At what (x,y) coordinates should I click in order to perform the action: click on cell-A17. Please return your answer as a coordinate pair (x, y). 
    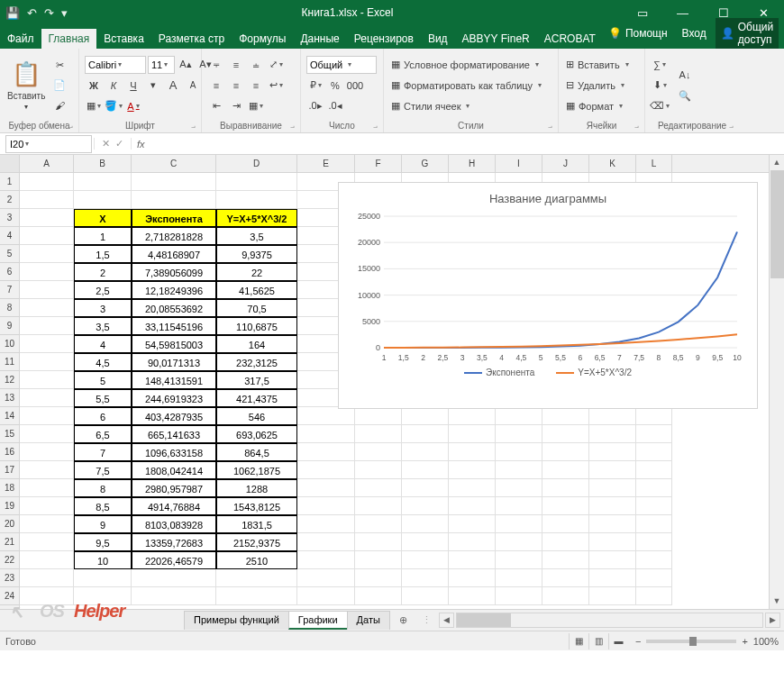
    Looking at the image, I should click on (47, 470).